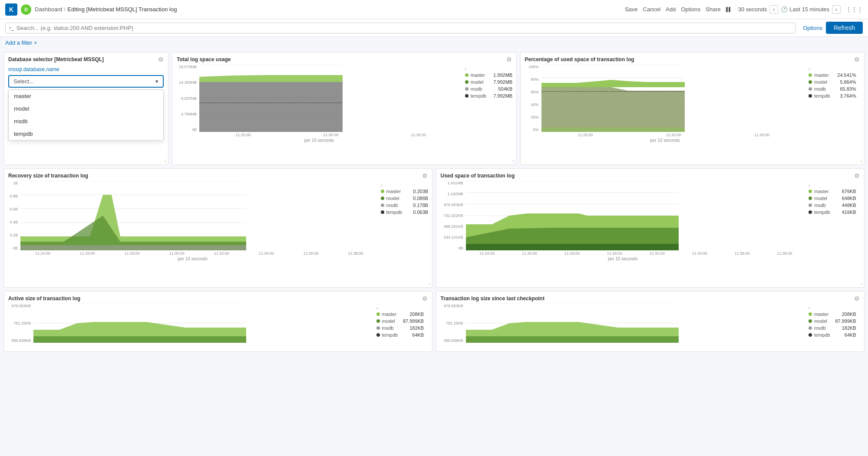 Image resolution: width=868 pixels, height=456 pixels. What do you see at coordinates (467, 75) in the screenshot?
I see `legend-dot-master` at bounding box center [467, 75].